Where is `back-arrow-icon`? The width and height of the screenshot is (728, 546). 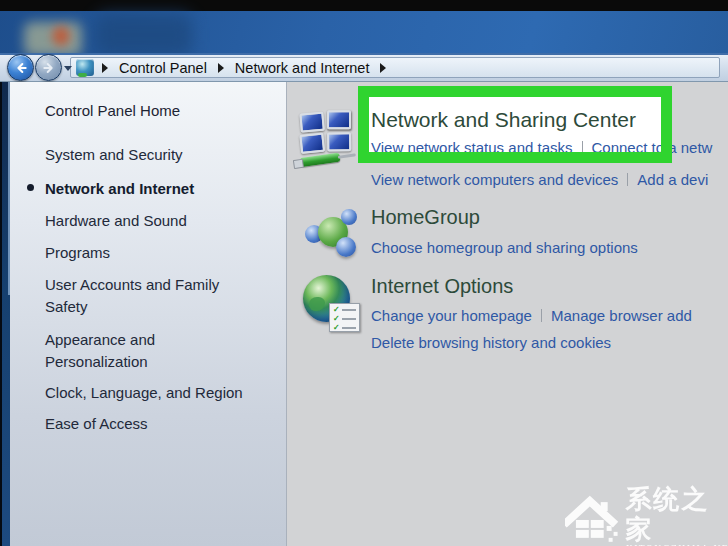 back-arrow-icon is located at coordinates (21, 68).